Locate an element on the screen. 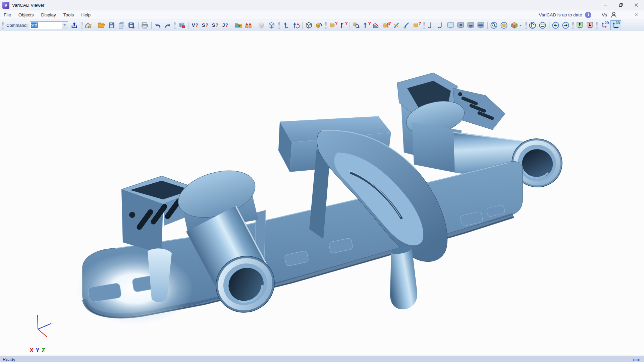 This screenshot has width=644, height=362. solid-display-button is located at coordinates (309, 25).